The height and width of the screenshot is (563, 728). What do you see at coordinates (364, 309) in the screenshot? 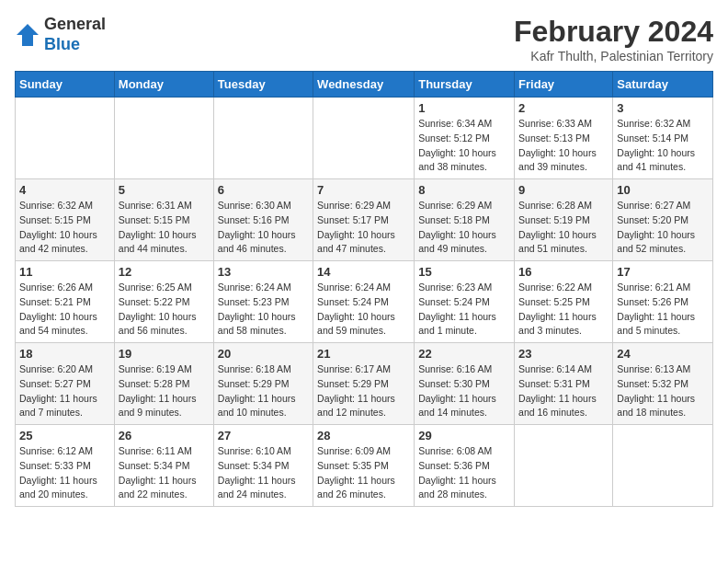
I see `day-info: Sunrise: 6:24 AMSunset: 5:24 PMDaylight:…` at bounding box center [364, 309].